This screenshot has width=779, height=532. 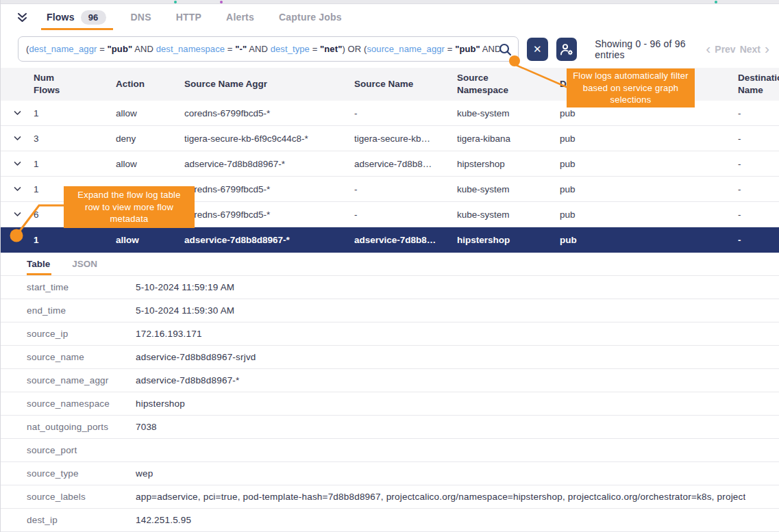 What do you see at coordinates (269, 189) in the screenshot?
I see `cell-source-name-aggr: coredns-6799fbcd5-*` at bounding box center [269, 189].